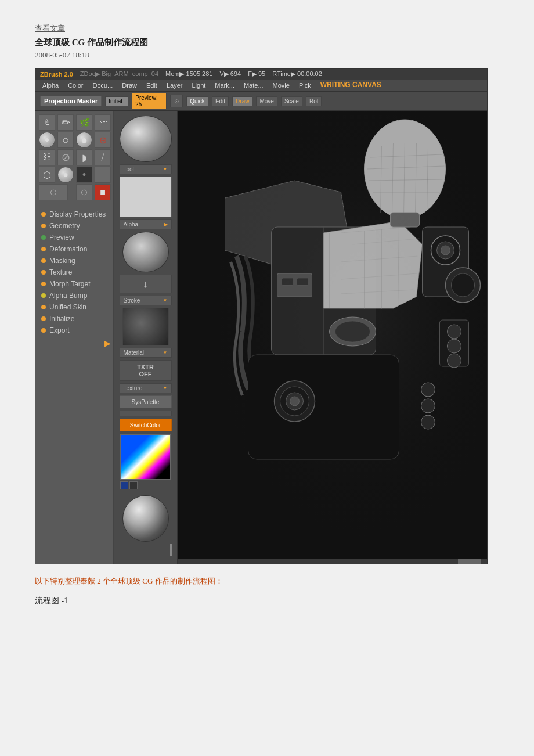  What do you see at coordinates (146, 402) in the screenshot?
I see `syspalette-btn: SysPalette` at bounding box center [146, 402].